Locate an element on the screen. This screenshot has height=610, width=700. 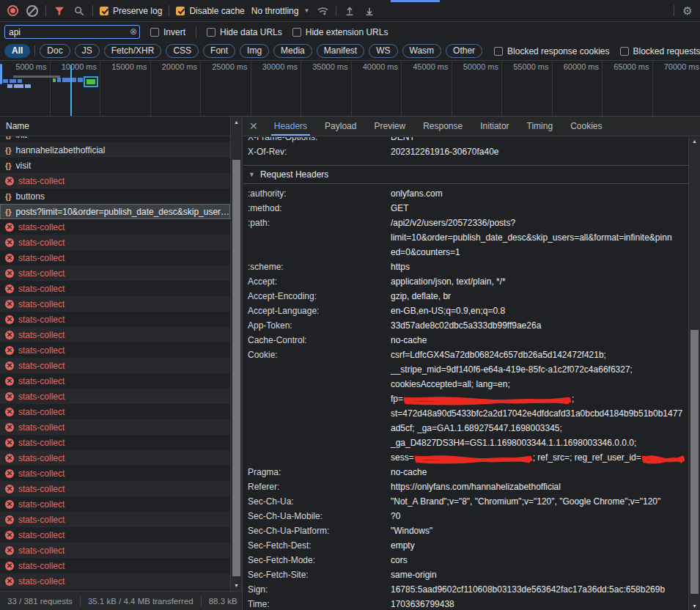
tab-headers: Headers is located at coordinates (290, 126).